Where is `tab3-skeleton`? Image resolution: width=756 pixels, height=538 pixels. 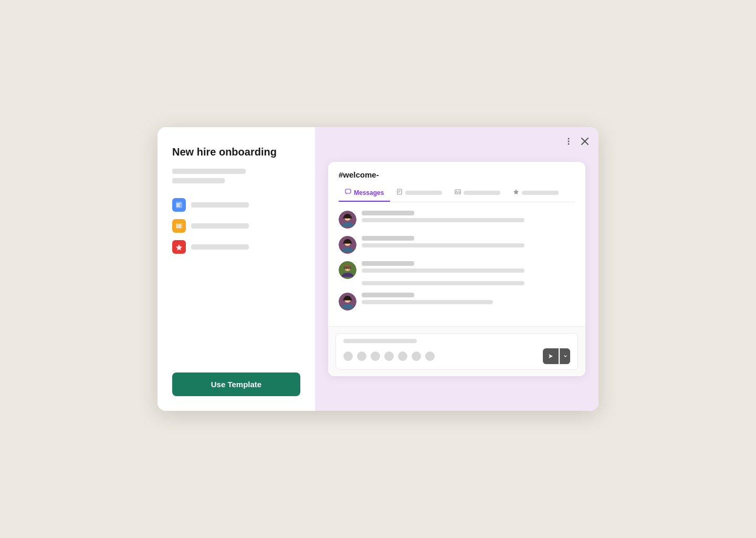
tab3-skeleton is located at coordinates (482, 193).